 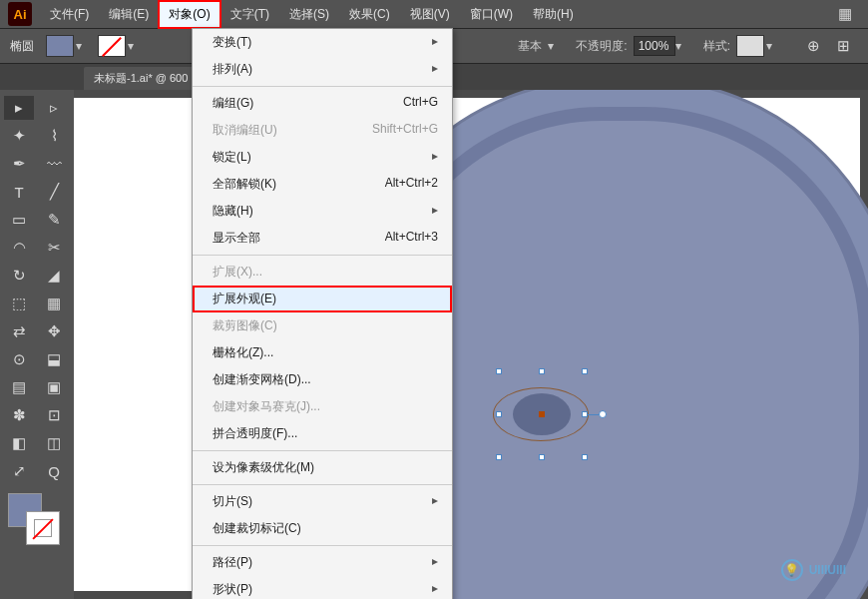 I want to click on tool-10: ◠, so click(x=19, y=248).